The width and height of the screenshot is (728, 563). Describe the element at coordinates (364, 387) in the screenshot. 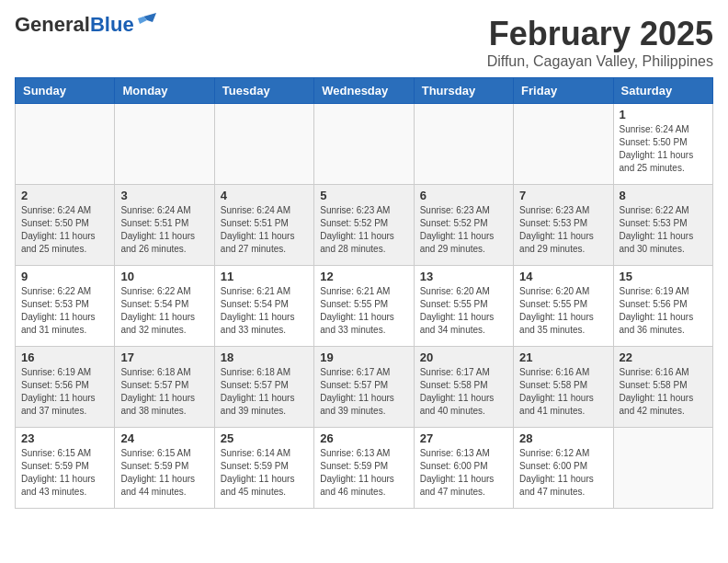

I see `calendar-week-row: 16Sunrise: 6:19 AM Sunset: 5:56 PM Dayli…` at that location.